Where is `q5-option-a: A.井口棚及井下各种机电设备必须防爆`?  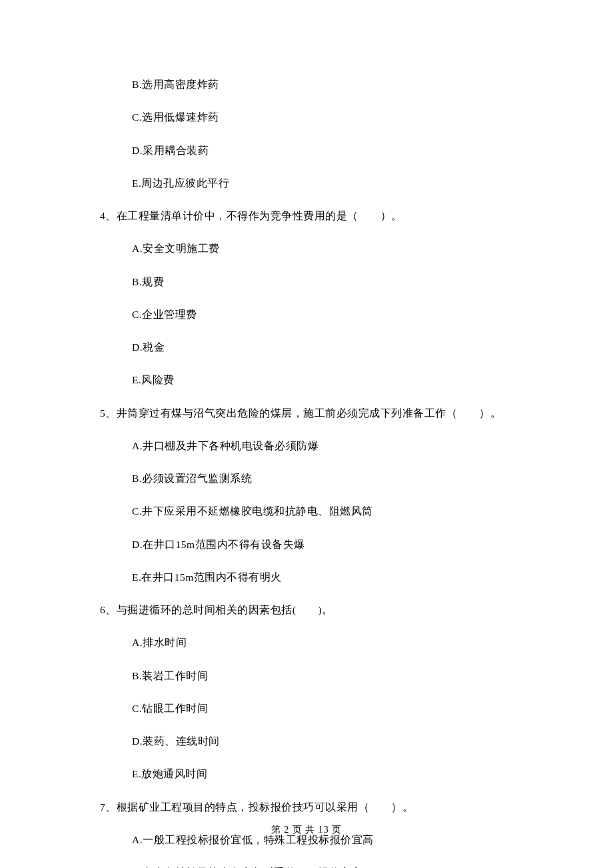 q5-option-a: A.井口棚及井下各种机电设备必须防爆 is located at coordinates (306, 445).